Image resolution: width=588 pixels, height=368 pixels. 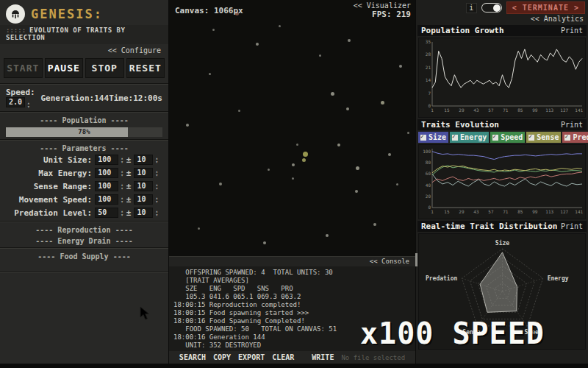 What do you see at coordinates (157, 186) in the screenshot?
I see `sense-range-variance-stepper: ▴▾` at bounding box center [157, 186].